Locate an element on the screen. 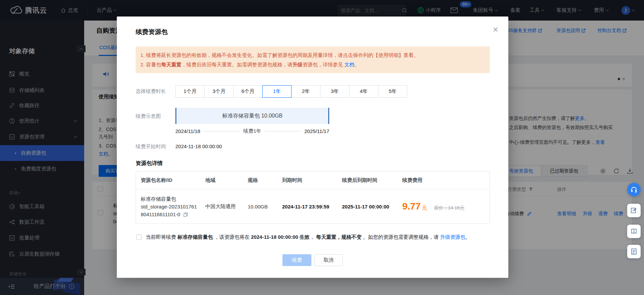 The width and height of the screenshot is (644, 295). duration-option-5years: 5年 is located at coordinates (393, 92).